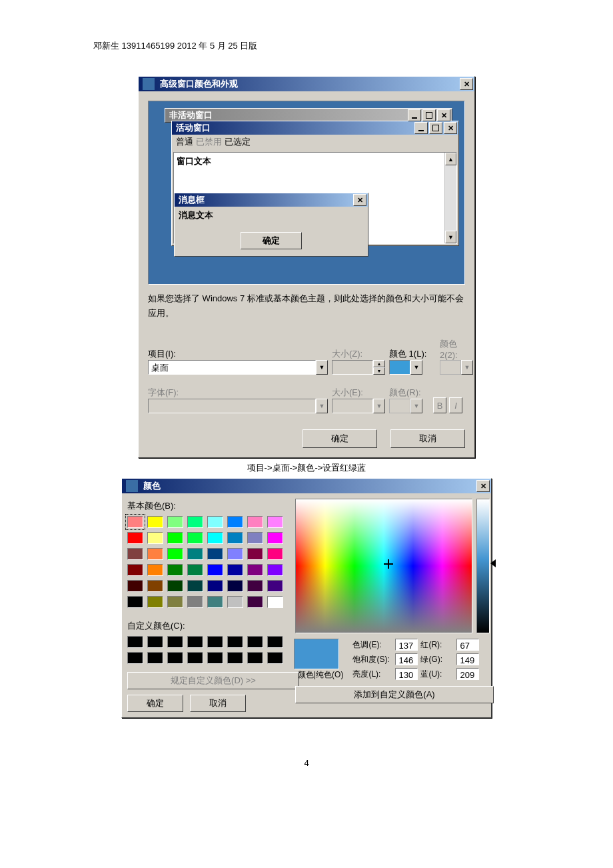 The width and height of the screenshot is (613, 868). What do you see at coordinates (468, 659) in the screenshot?
I see `green-input: 149` at bounding box center [468, 659].